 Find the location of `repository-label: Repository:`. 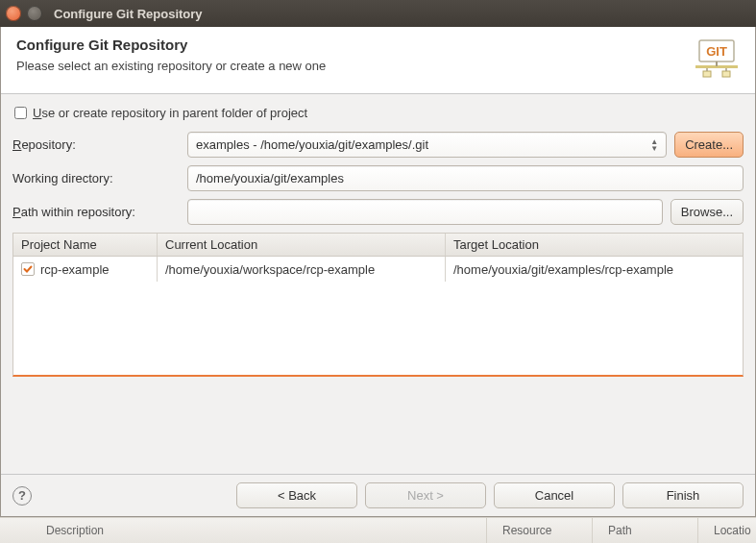

repository-label: Repository: is located at coordinates (96, 144).